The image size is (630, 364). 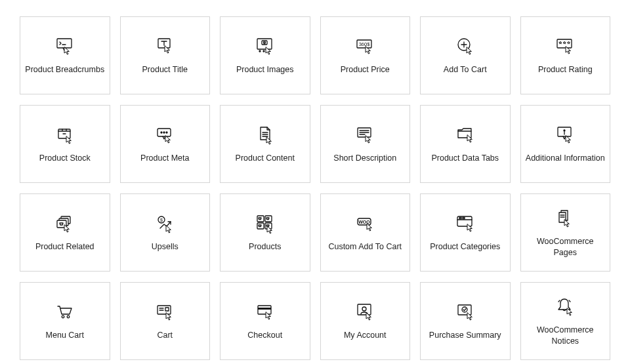 What do you see at coordinates (65, 223) in the screenshot?
I see `related-icon` at bounding box center [65, 223].